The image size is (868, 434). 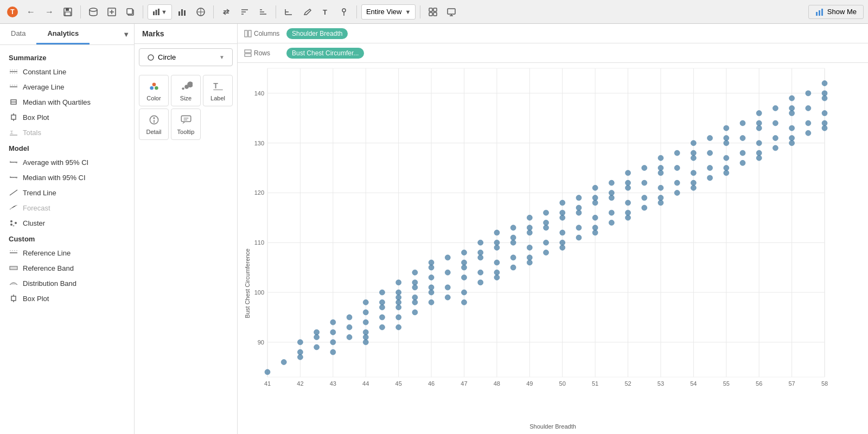 I want to click on map-icon, so click(x=201, y=12).